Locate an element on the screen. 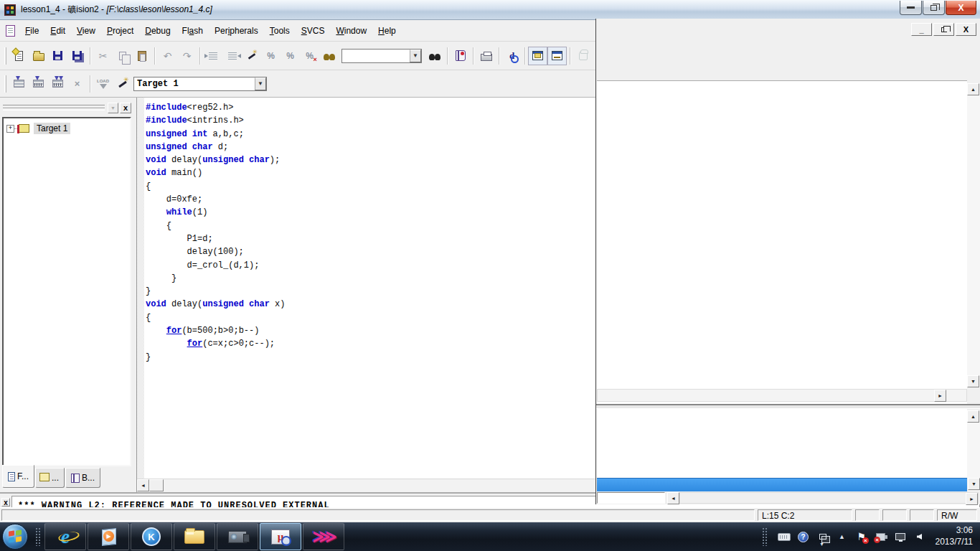  expand-icon: + is located at coordinates (10, 129).